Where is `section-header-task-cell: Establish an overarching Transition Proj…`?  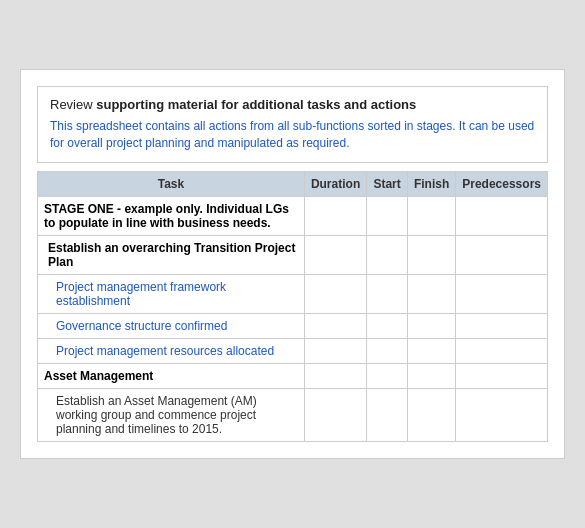
section-header-task-cell: Establish an overarching Transition Proj… is located at coordinates (172, 254).